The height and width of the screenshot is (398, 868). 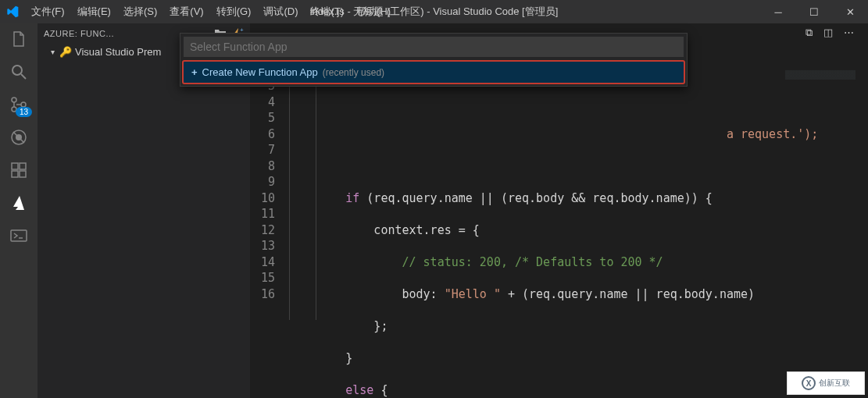 I want to click on menu-edit: 编辑(E), so click(x=94, y=12).